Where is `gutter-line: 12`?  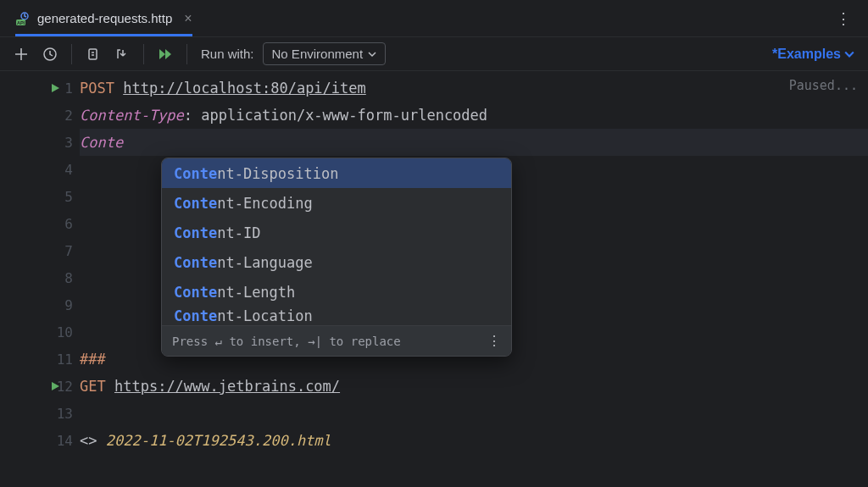 gutter-line: 12 is located at coordinates (40, 386).